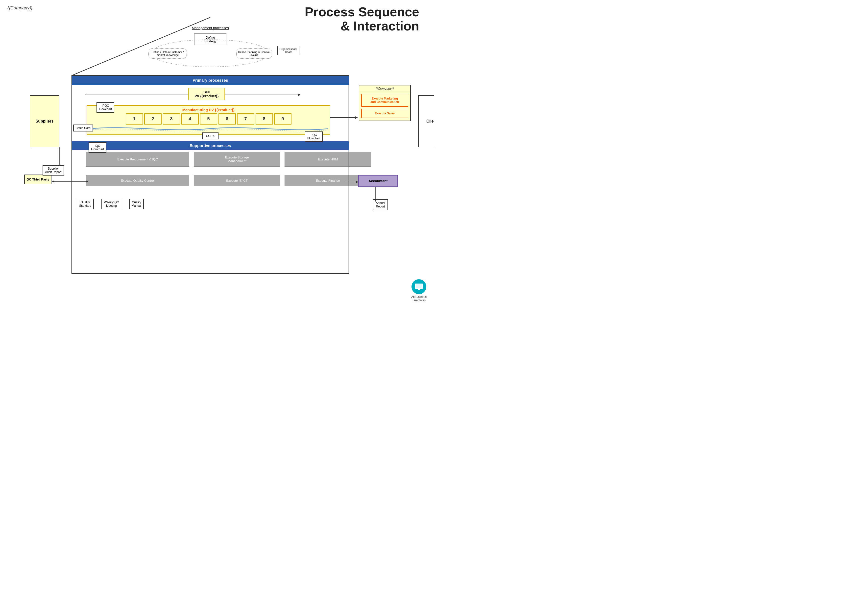  I want to click on execute-it-box: Execute IT/ICT, so click(237, 181).